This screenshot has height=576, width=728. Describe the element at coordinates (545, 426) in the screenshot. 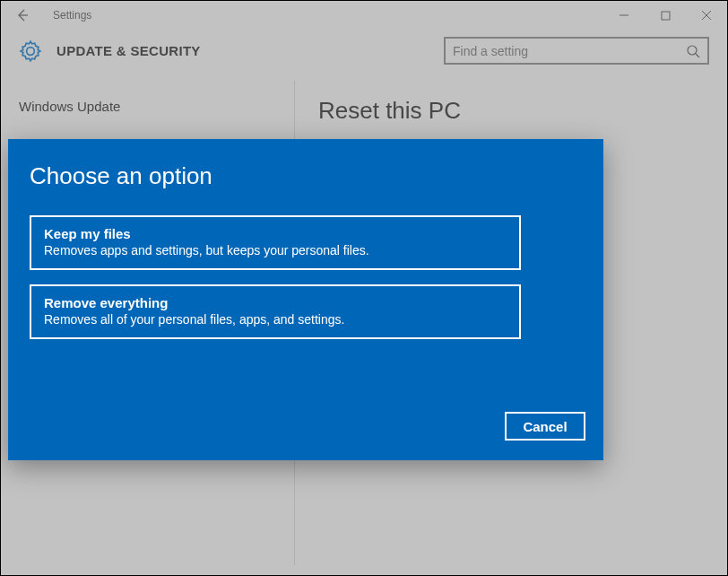

I see `cancel-button: Cancel` at that location.